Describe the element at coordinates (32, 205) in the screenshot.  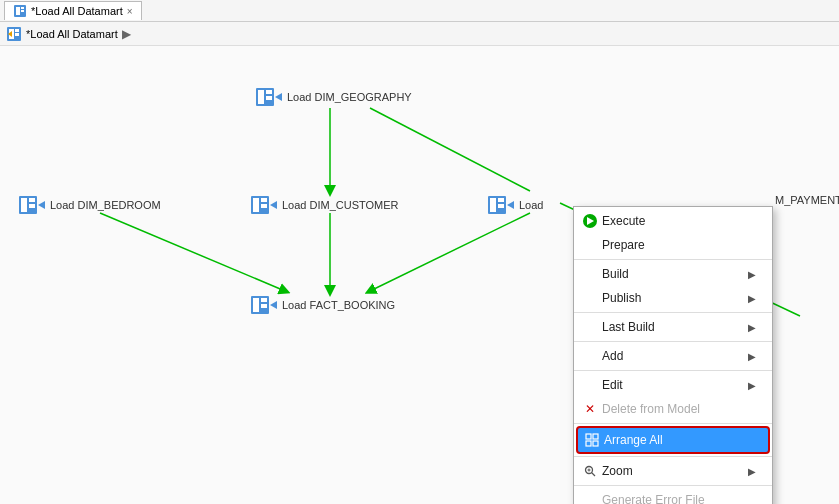
I see `node-icon-dim-bedroom` at that location.